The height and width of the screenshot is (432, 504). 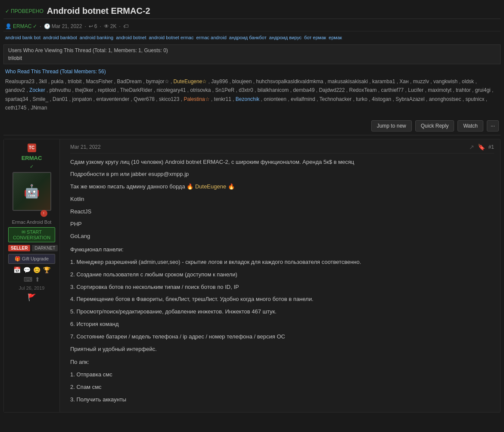 What do you see at coordinates (17, 270) in the screenshot?
I see `calendar-icon: 📅` at bounding box center [17, 270].